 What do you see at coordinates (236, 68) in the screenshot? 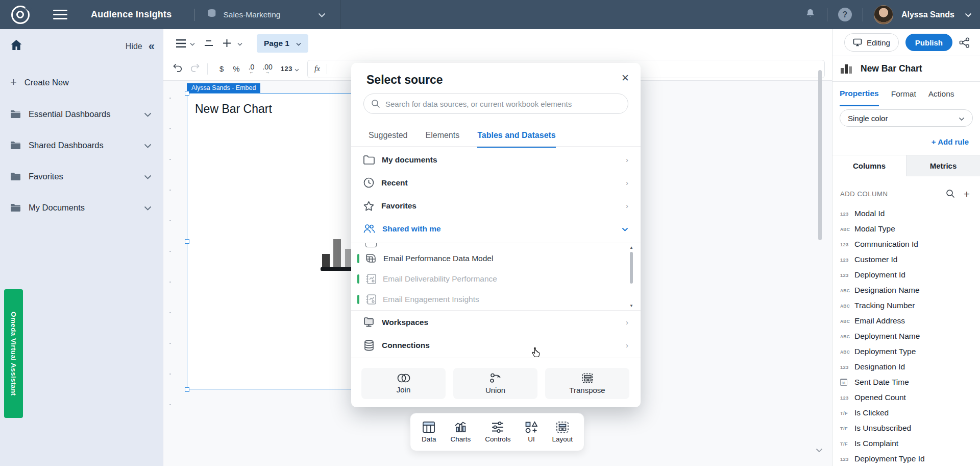
I see `percent-format-button: %` at bounding box center [236, 68].